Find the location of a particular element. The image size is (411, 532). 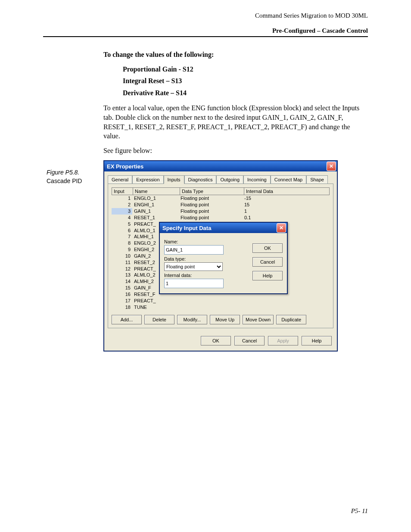

tab-general: General is located at coordinates (120, 180).